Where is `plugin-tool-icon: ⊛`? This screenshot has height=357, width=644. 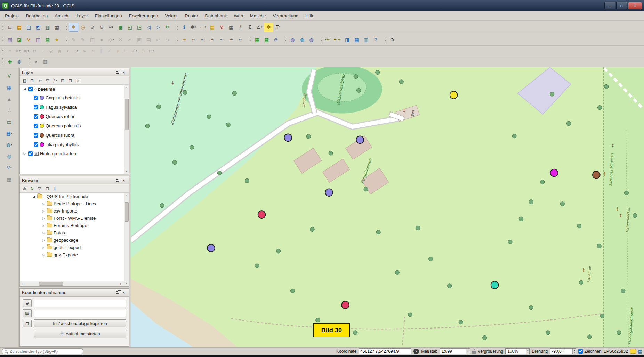 plugin-tool-icon: ⊛ is located at coordinates (19, 62).